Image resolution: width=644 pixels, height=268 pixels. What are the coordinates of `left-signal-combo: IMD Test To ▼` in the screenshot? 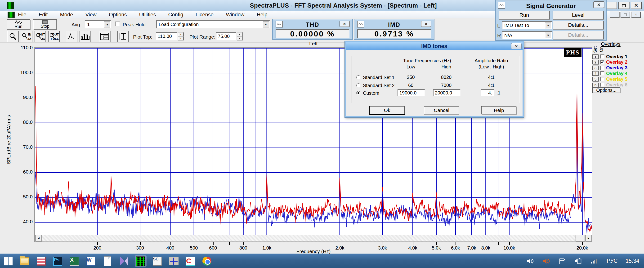 It's located at (527, 25).